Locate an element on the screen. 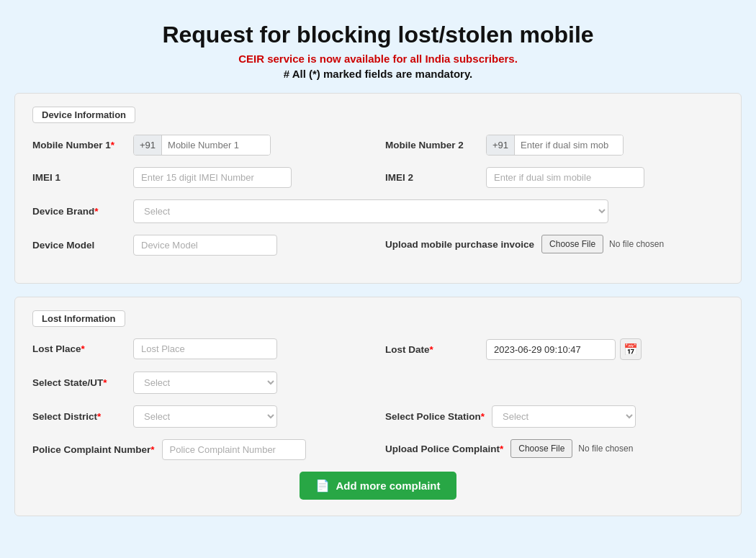 The image size is (756, 558). state-select: Select is located at coordinates (205, 383).